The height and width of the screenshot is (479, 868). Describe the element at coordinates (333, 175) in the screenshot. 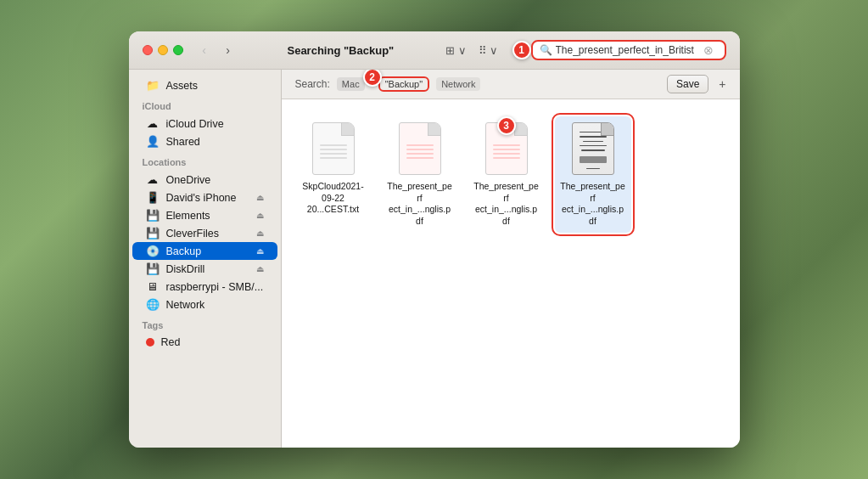

I see `list-item: SkpCloud2021-09-22 20...CEST.txt` at that location.